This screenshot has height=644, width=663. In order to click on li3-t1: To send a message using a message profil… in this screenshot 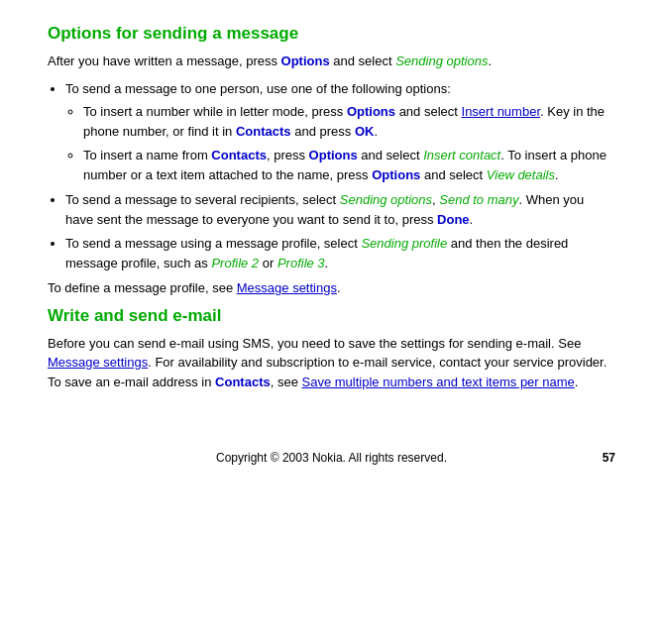, I will do `click(213, 244)`.